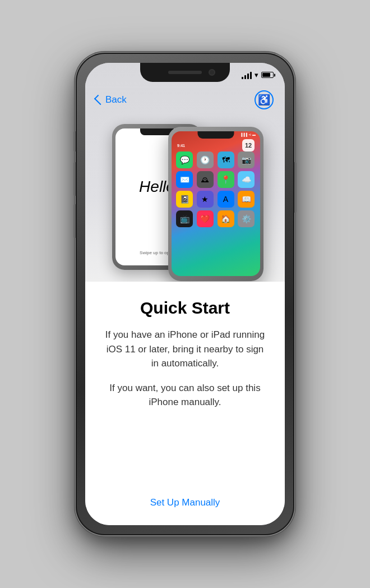 The width and height of the screenshot is (370, 588). What do you see at coordinates (181, 146) in the screenshot?
I see `home-phone-time: 9:41` at bounding box center [181, 146].